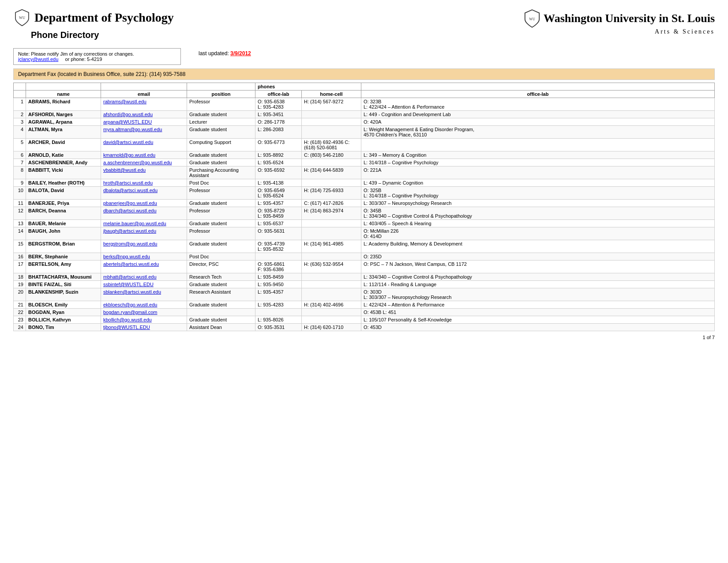 This screenshot has height=563, width=728. I want to click on cell-phones-office: L: 935-9450, so click(279, 284).